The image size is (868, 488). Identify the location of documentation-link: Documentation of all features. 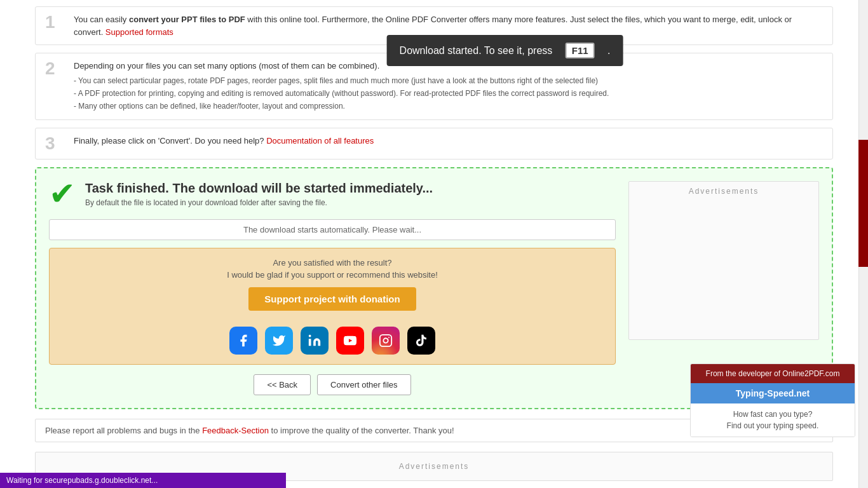
(320, 141).